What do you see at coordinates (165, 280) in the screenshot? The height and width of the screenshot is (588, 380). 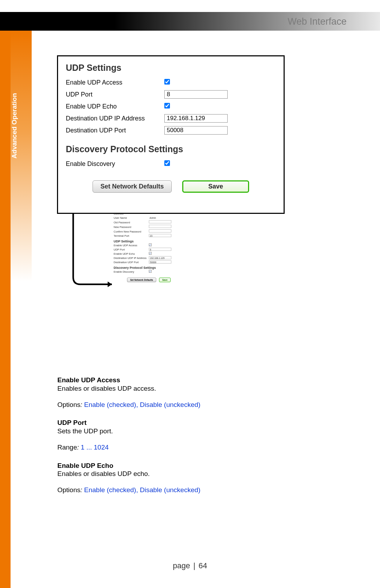 I see `thumb-save-button: Save` at bounding box center [165, 280].